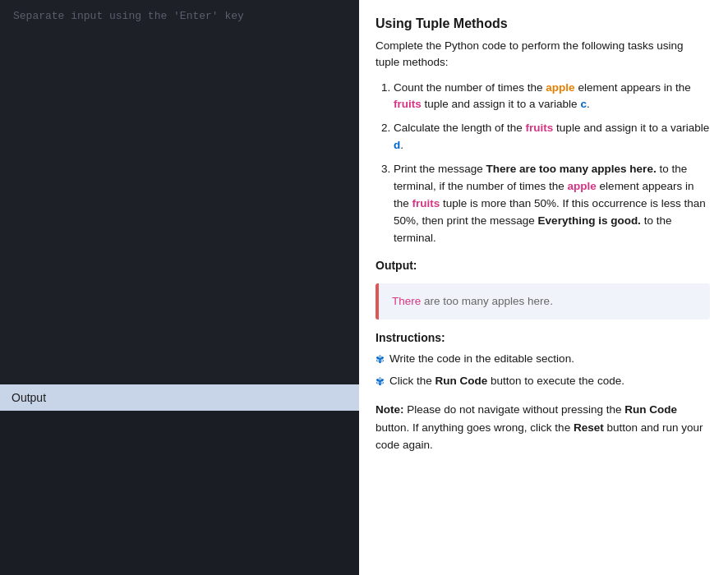 The width and height of the screenshot is (728, 575). Describe the element at coordinates (540, 128) in the screenshot. I see `task2-fruits: fruits` at that location.